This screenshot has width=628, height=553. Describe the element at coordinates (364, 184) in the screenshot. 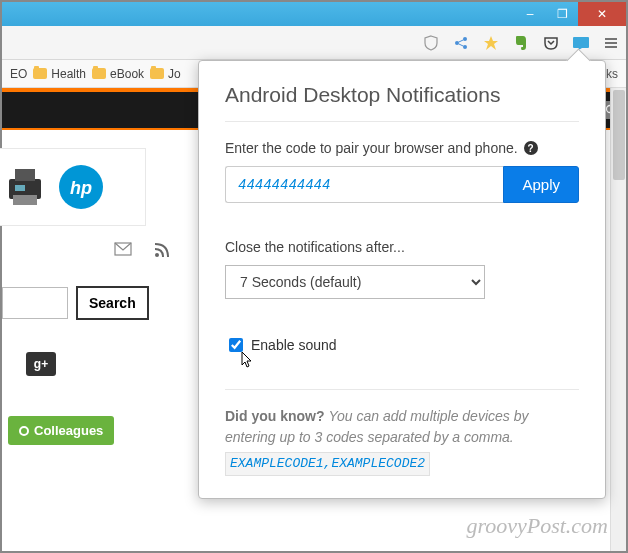

I see `pair-code-input` at that location.